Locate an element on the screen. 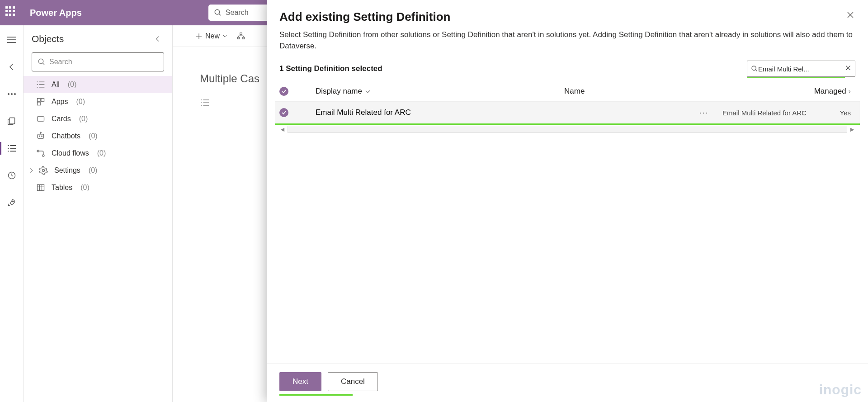 The image size is (868, 402). highlight-underline is located at coordinates (419, 124).